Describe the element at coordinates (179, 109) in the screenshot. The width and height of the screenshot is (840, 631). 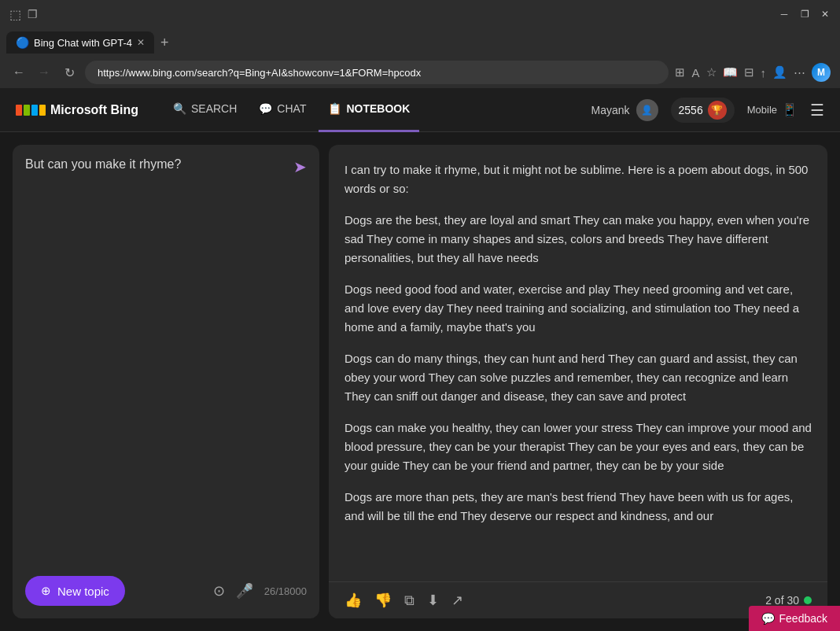
I see `search-icon: 🔍` at that location.